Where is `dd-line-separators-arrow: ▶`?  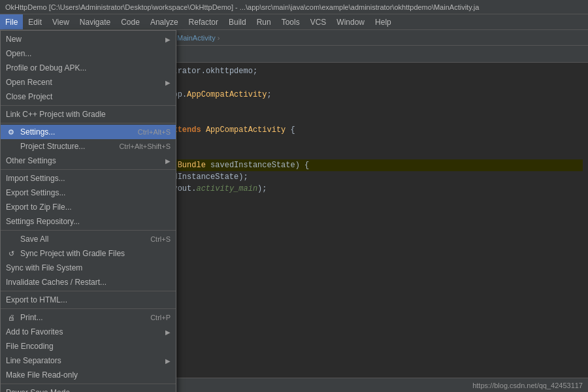 dd-line-separators-arrow: ▶ is located at coordinates (168, 361).